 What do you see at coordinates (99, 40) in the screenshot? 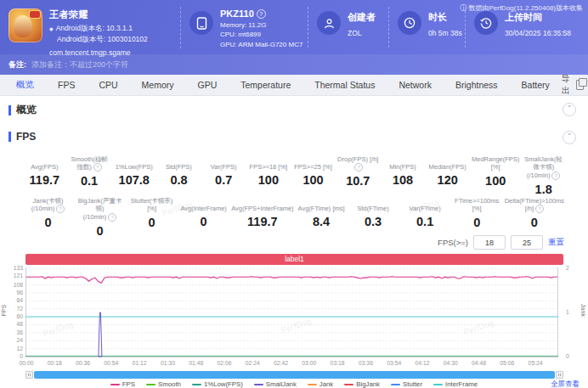
I see `android-version-code: Android版本号: 1003010102` at bounding box center [99, 40].